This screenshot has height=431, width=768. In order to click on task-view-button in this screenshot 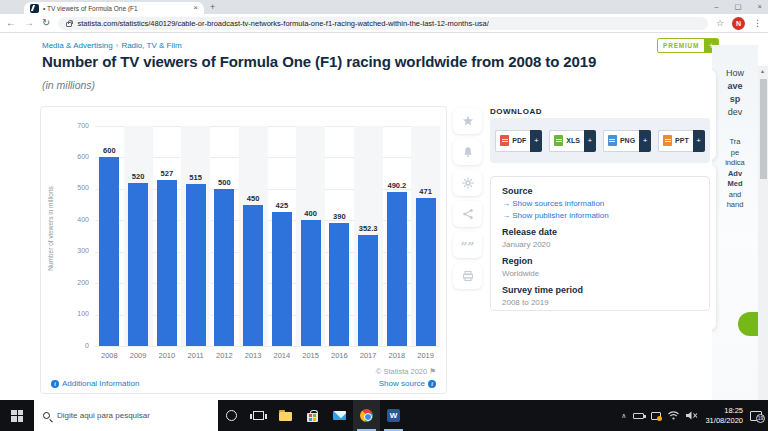, I will do `click(258, 416)`.